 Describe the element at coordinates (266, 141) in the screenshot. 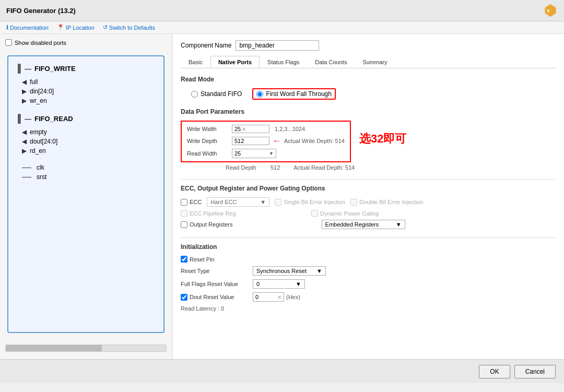

I see `write-depth-row: Write Depth 512 ← Actual Write Depth: 51…` at that location.